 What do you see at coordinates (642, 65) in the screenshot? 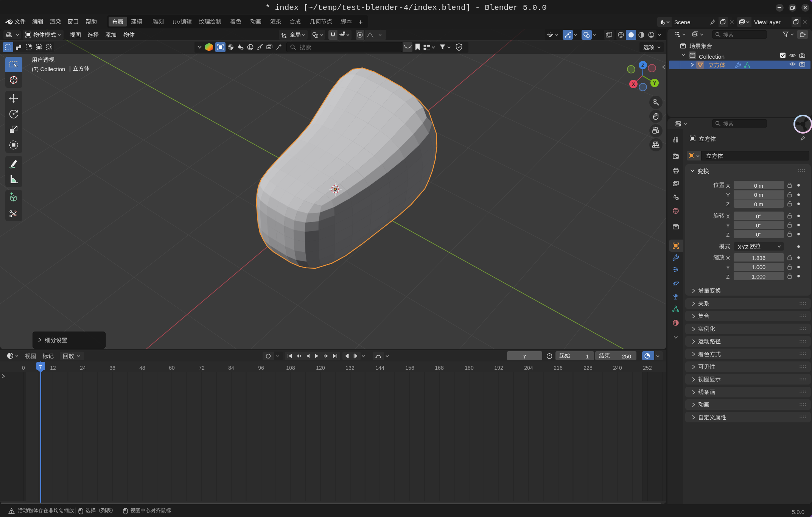
I see `svg-text: Z` at bounding box center [642, 65].